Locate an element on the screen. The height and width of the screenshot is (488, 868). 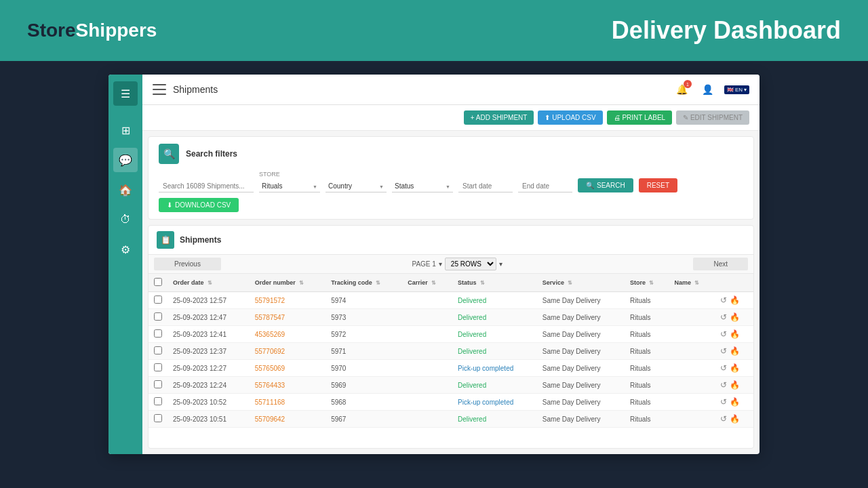
store-select: Rituals is located at coordinates (290, 186).